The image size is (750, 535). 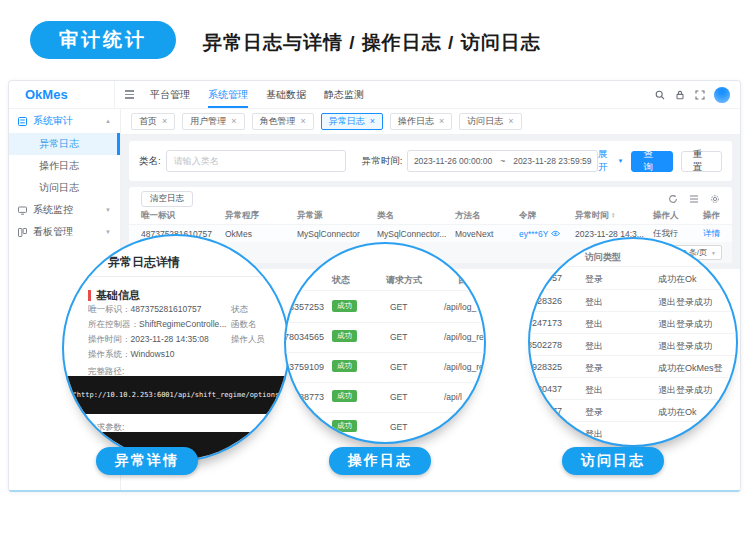 What do you see at coordinates (545, 345) in the screenshot?
I see `access-row-id: 7388248502278` at bounding box center [545, 345].